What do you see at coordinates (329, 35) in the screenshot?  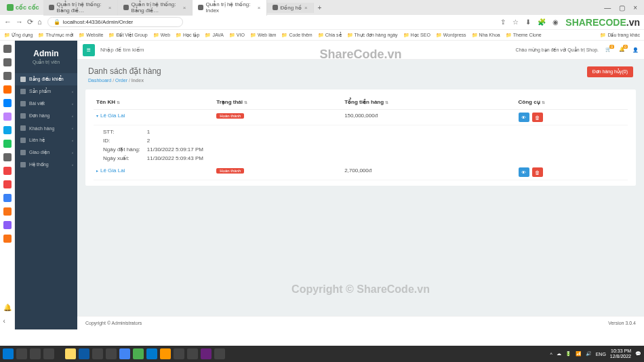 I see `bookmark-item: Chia sẻ` at bounding box center [329, 35].